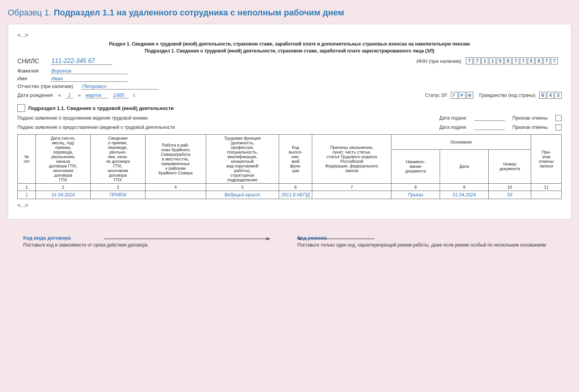 Image resolution: width=579 pixels, height=392 pixels. I want to click on decl1-sign-label: Признак отмены, so click(530, 118).